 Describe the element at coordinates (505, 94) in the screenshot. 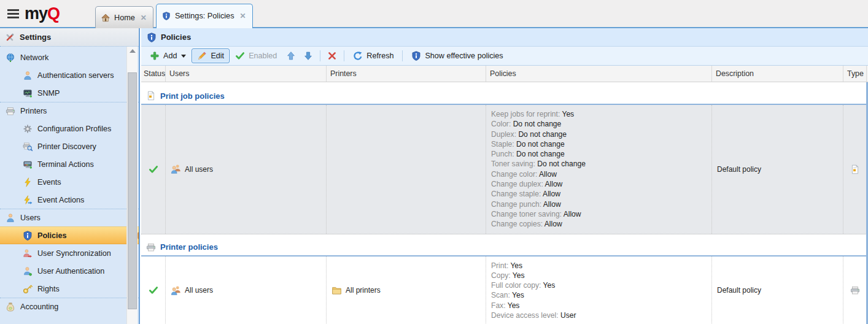

I see `group-header-print-job-policies: Print job policies` at that location.